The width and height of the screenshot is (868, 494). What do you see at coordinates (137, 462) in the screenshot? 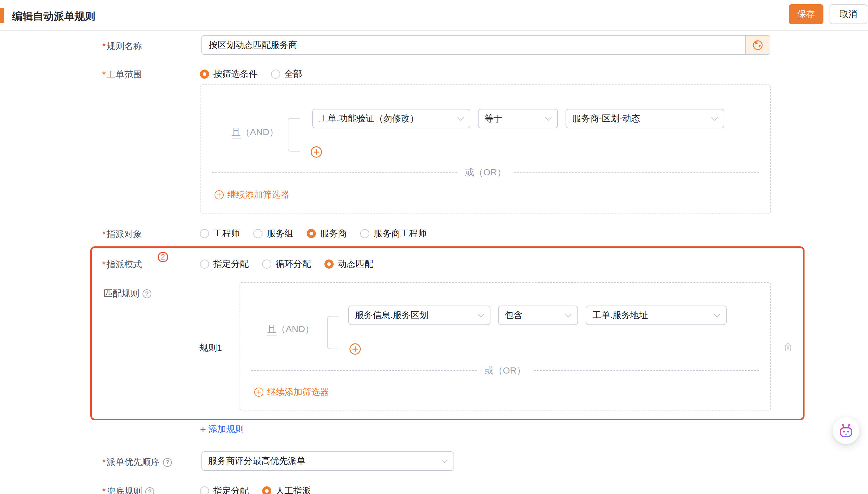
I see `priority-label-row: 派单优先顺序` at bounding box center [137, 462].